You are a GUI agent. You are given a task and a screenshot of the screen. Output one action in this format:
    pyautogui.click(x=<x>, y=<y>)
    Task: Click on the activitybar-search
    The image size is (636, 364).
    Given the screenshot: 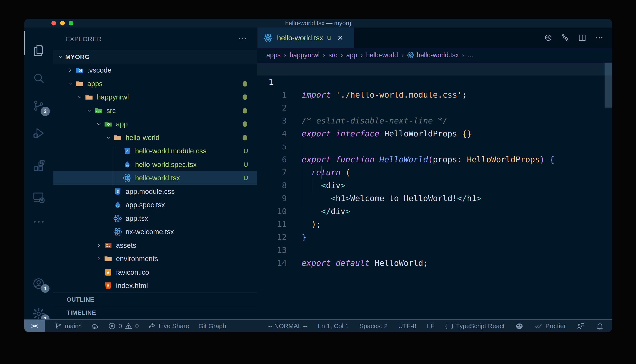 What is the action you would take?
    pyautogui.click(x=39, y=78)
    